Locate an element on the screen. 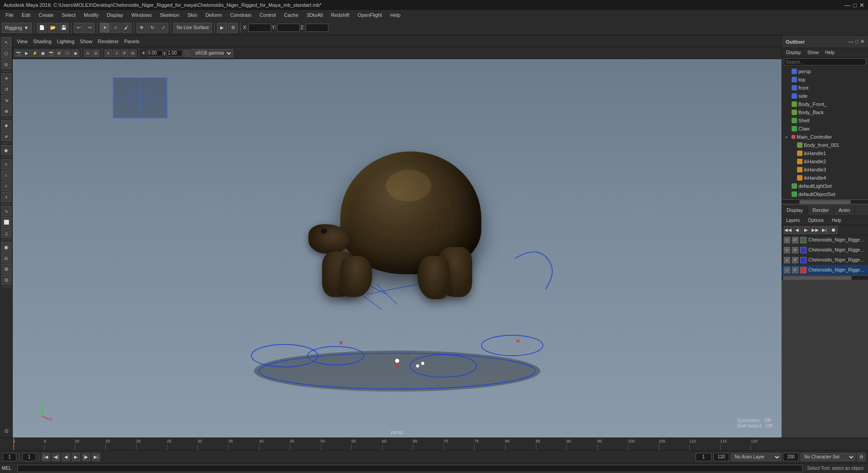 This screenshot has width=868, height=473. menu-display: Display is located at coordinates (115, 15).